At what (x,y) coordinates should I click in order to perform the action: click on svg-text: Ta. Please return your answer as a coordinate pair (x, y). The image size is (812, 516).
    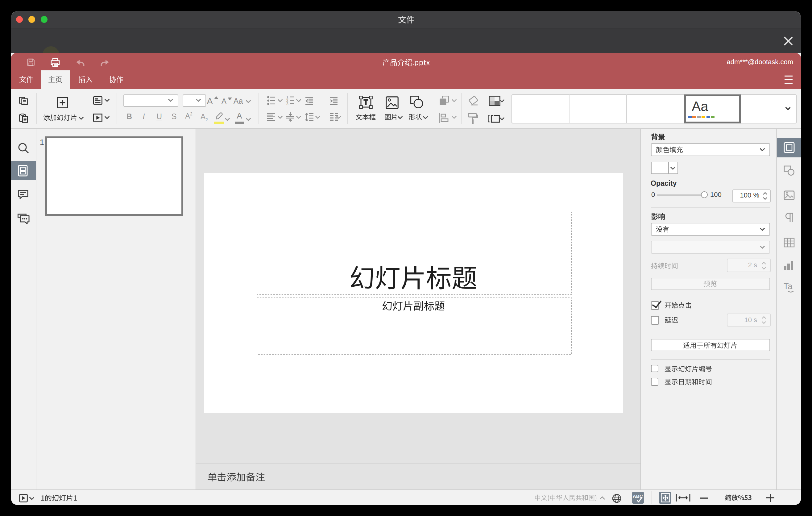
    Looking at the image, I should click on (788, 286).